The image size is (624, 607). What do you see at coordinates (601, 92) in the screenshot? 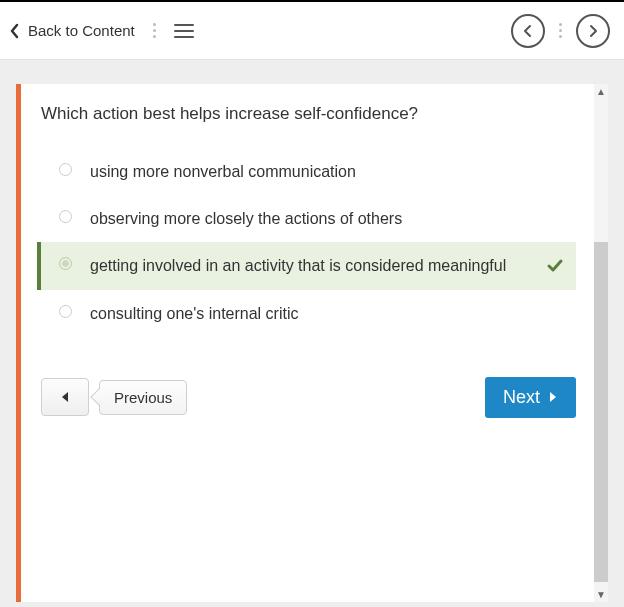
I see `scroll-up-icon: ▲` at bounding box center [601, 92].